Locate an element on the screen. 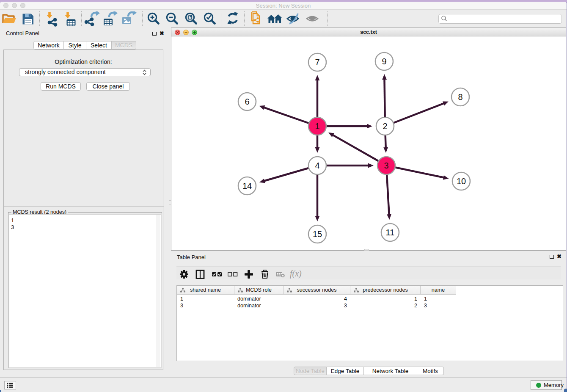 The height and width of the screenshot is (392, 567). svg-text: 4 is located at coordinates (317, 166).